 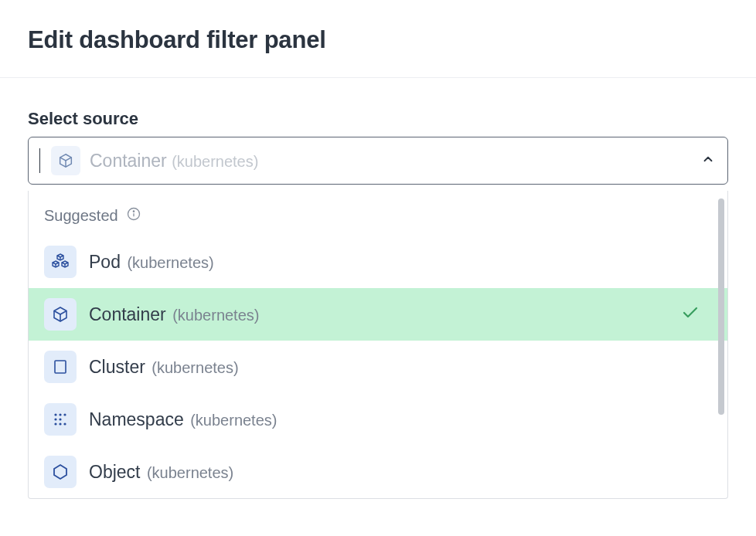 I want to click on option-namespace: Namespace (kubernetes), so click(x=378, y=419).